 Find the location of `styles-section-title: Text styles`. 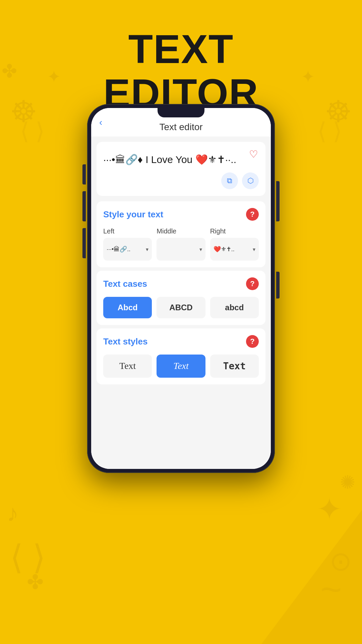

styles-section-title: Text styles is located at coordinates (125, 341).